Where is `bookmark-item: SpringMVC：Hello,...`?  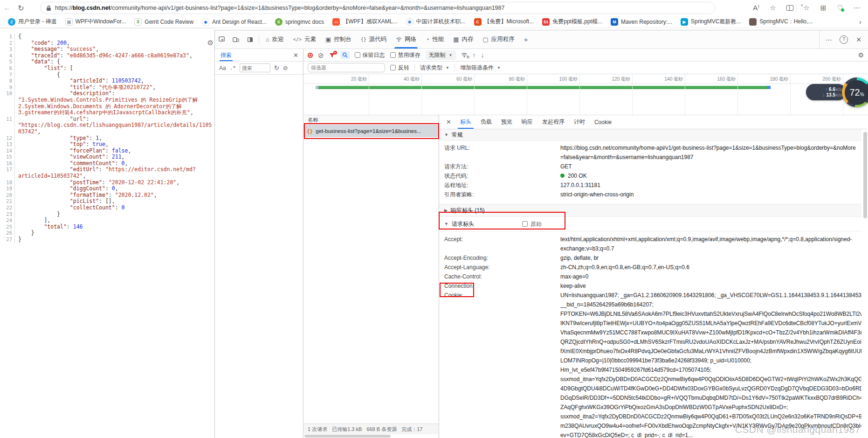 bookmark-item: SpringMVC：Hello,... is located at coordinates (781, 21).